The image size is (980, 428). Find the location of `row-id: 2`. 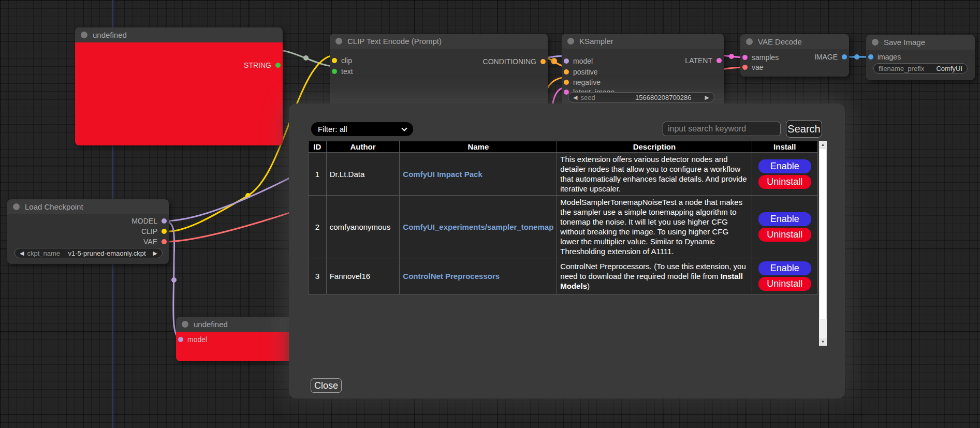

row-id: 2 is located at coordinates (318, 227).